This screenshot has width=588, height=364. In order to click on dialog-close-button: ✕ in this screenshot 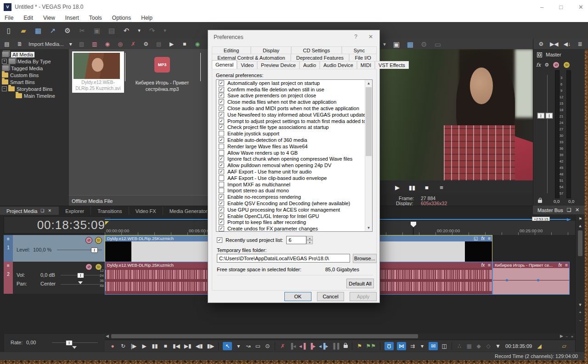, I will do `click(371, 37)`.